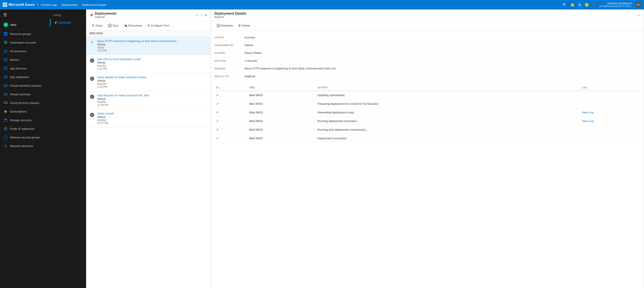  I want to click on maximize-icon: □, so click(202, 15).